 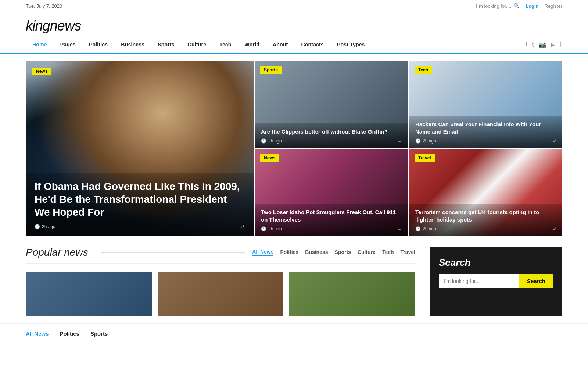 I want to click on main-nav: Home Pages Politics Business Sports Cult…, so click(x=294, y=45).